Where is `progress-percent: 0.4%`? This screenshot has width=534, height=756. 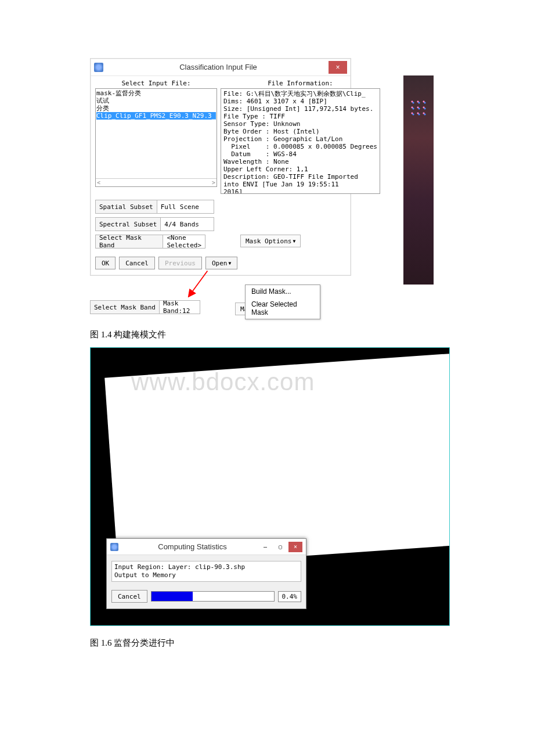 progress-percent: 0.4% is located at coordinates (290, 597).